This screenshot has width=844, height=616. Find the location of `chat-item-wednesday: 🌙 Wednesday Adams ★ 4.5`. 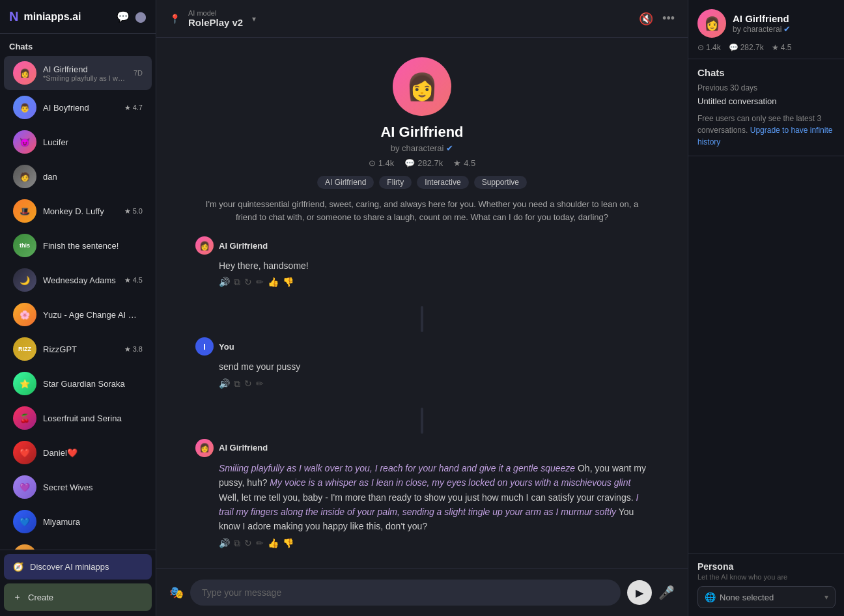

chat-item-wednesday: 🌙 Wednesday Adams ★ 4.5 is located at coordinates (78, 280).